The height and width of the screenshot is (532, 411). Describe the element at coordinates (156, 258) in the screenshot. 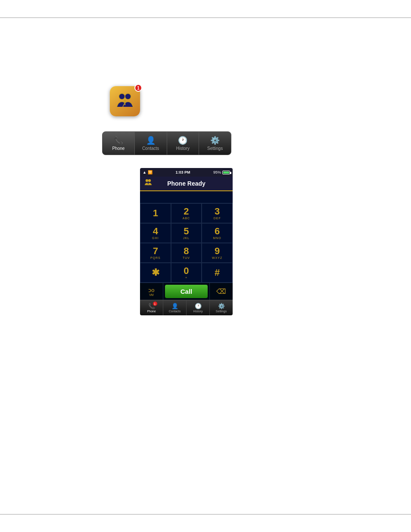

I see `key-7-letters: PQRS` at that location.